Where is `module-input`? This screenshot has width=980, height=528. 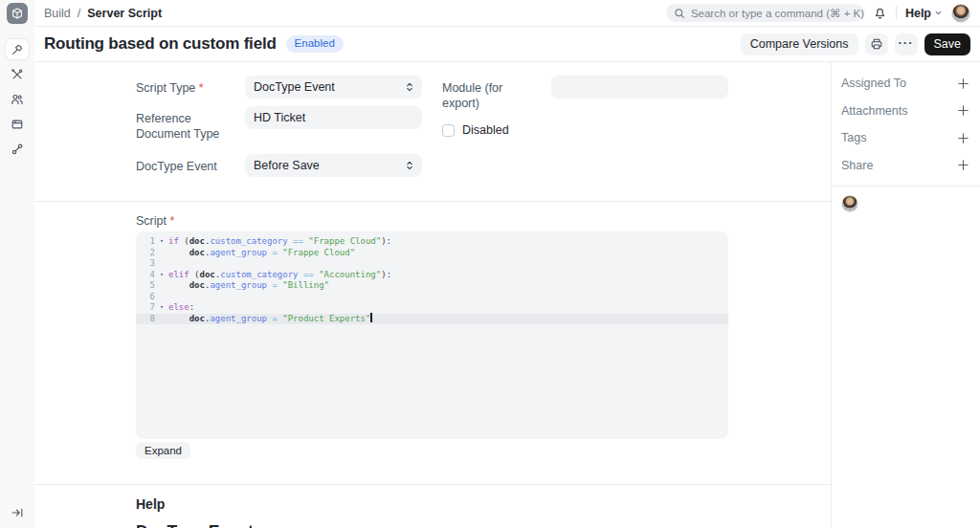
module-input is located at coordinates (639, 87).